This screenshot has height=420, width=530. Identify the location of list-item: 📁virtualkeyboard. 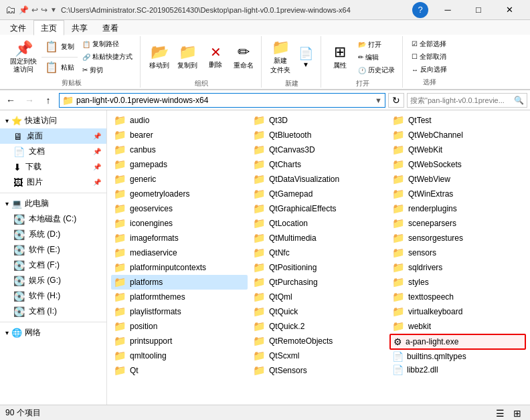
(458, 312).